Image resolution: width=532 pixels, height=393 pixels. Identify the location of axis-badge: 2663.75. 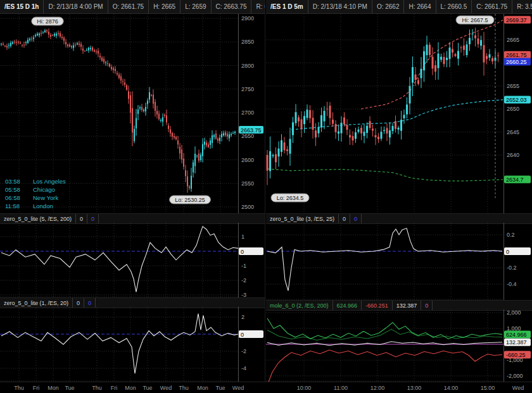
(251, 130).